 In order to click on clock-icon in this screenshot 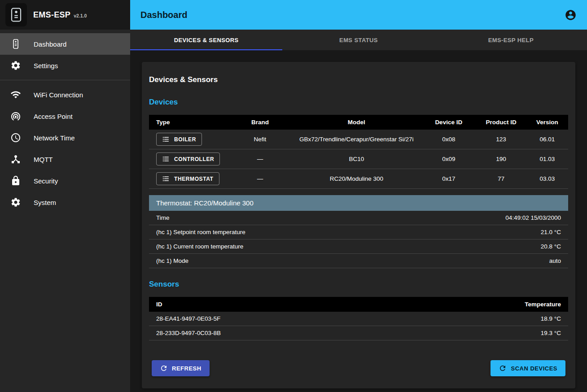, I will do `click(16, 138)`.